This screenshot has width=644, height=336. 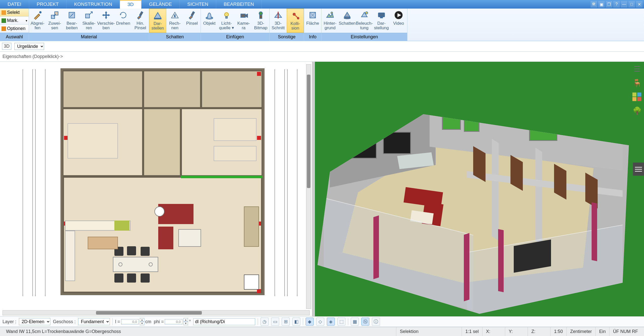 I want to click on coffee-table, so click(x=190, y=238).